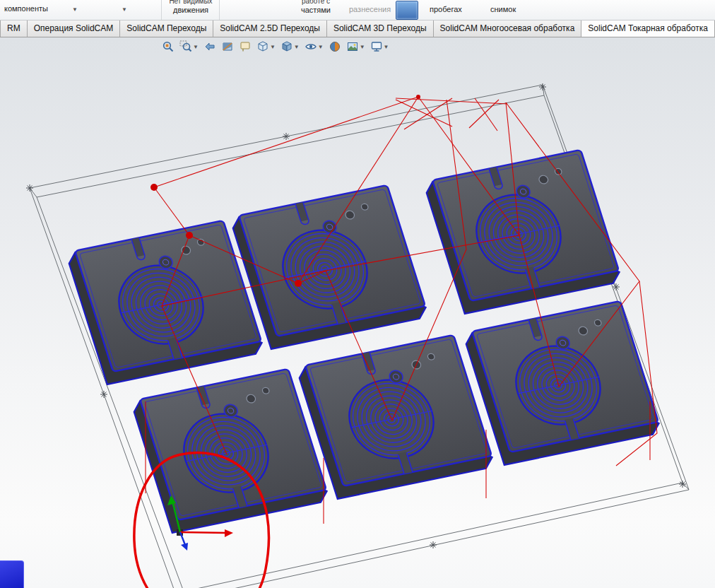 This screenshot has height=588, width=715. Describe the element at coordinates (358, 29) in the screenshot. I see `solidcam-tab-bar: RMОперация SolidCAMSolidCAM ПереходыSoli…` at that location.